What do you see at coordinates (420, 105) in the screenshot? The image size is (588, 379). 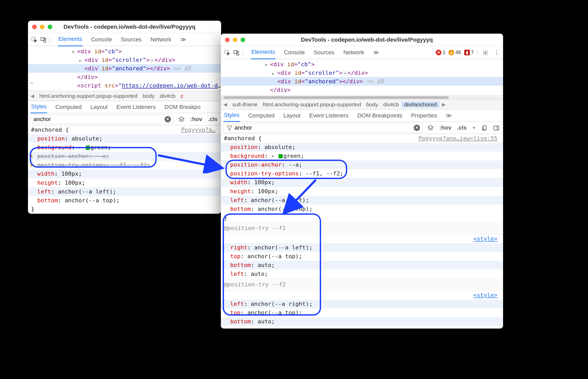 I see `crumb-anchored: div#anchored` at bounding box center [420, 105].